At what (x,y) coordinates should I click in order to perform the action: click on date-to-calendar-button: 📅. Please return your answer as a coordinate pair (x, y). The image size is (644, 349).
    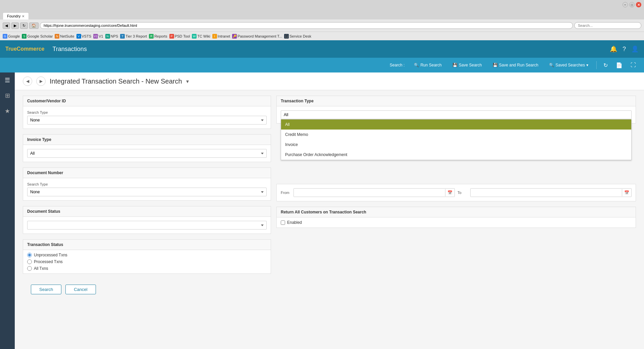
    Looking at the image, I should click on (627, 193).